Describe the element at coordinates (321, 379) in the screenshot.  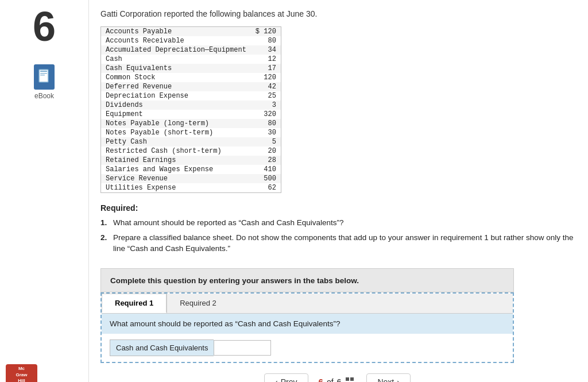
I see `current-page: 6` at that location.